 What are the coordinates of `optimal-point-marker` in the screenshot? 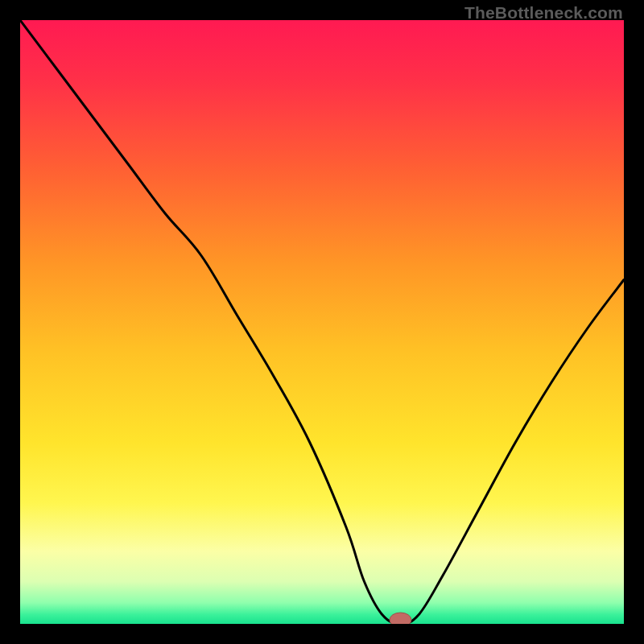 It's located at (401, 618).